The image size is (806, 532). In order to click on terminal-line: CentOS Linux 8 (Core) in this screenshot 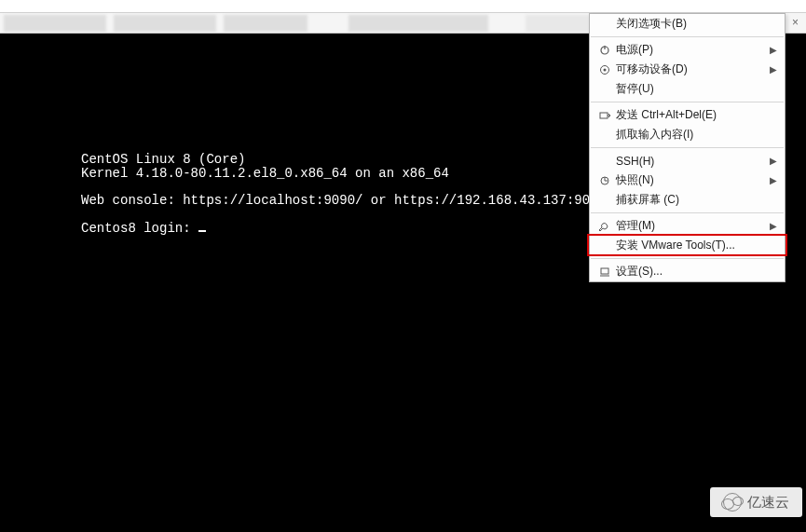, I will do `click(163, 159)`.